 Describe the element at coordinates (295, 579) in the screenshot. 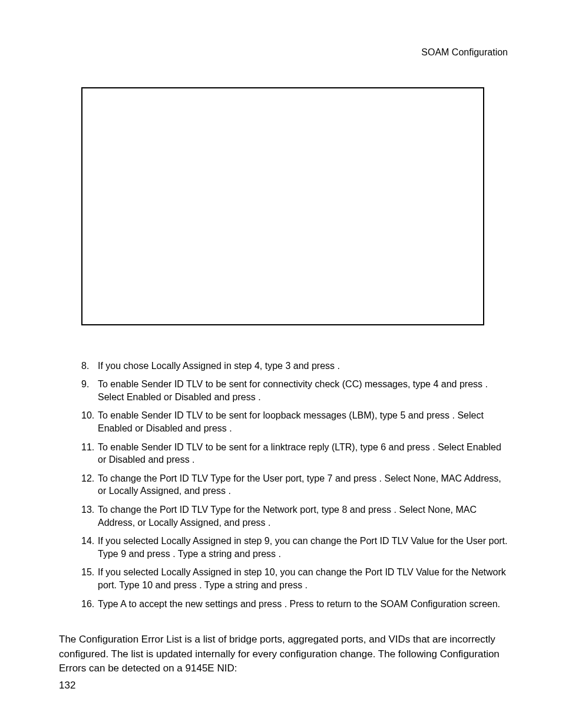

I see `step: 15. If you selected Locally Assigned in …` at that location.